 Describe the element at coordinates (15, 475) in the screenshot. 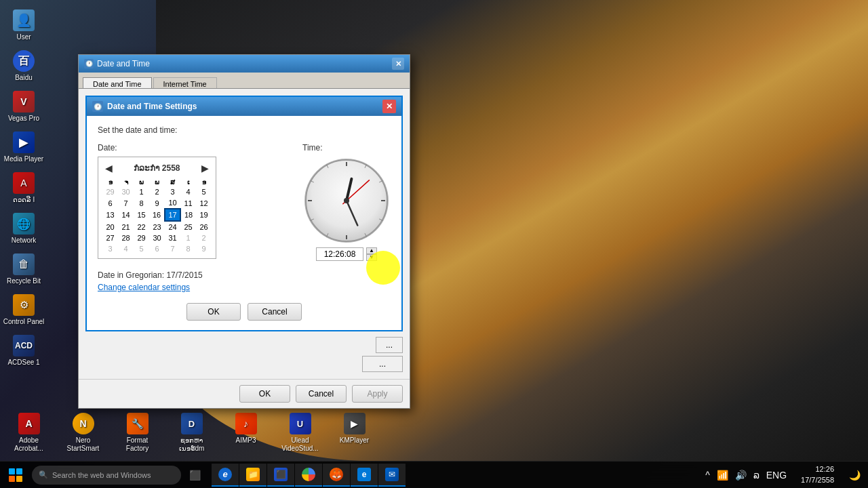

I see `start-button` at that location.